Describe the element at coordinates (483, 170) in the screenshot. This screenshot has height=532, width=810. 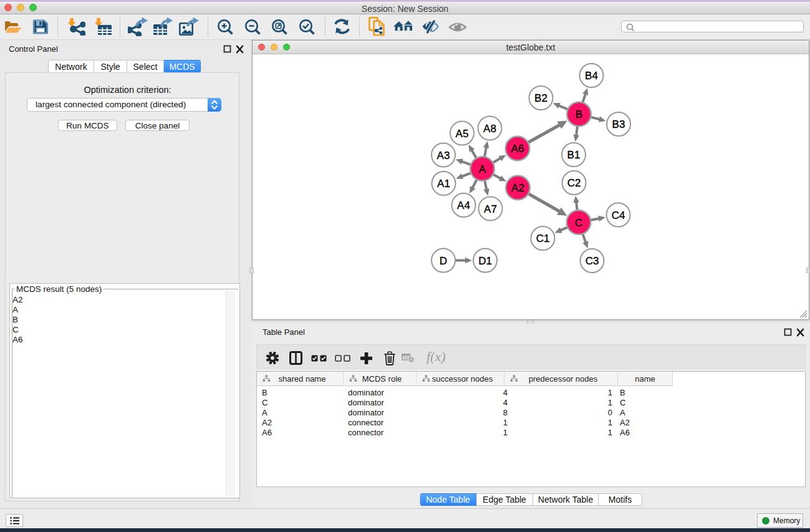
I see `svg-text: A` at that location.